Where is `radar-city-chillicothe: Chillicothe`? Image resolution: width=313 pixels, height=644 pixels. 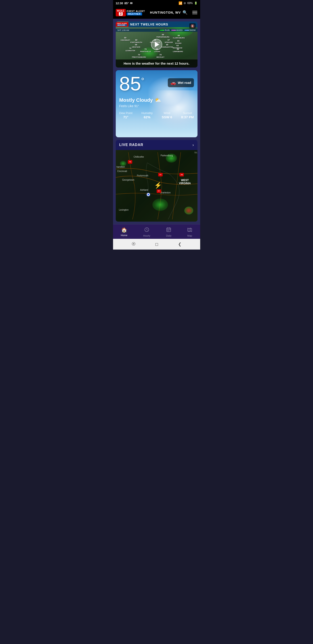 radar-city-chillicothe: Chillicothe is located at coordinates (139, 157).